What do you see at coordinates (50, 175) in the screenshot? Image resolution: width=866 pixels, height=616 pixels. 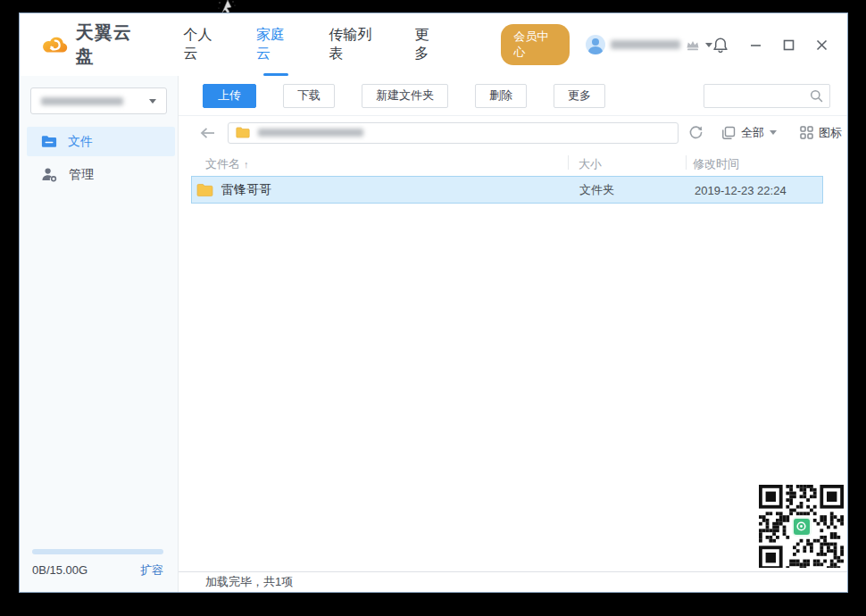 I see `manage-person-icon` at bounding box center [50, 175].